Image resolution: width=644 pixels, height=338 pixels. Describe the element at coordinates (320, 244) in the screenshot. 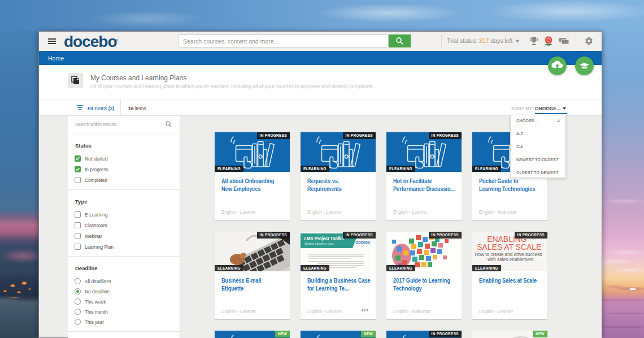

I see `svg-text: Building a Business Case` at that location.